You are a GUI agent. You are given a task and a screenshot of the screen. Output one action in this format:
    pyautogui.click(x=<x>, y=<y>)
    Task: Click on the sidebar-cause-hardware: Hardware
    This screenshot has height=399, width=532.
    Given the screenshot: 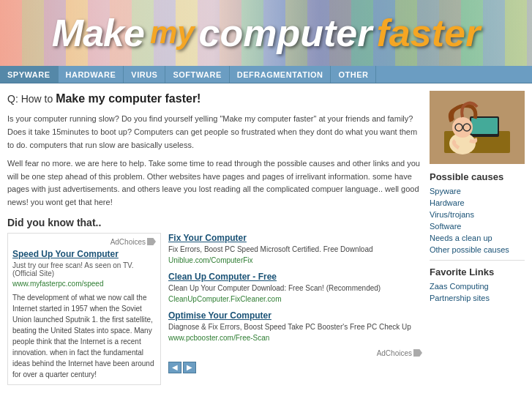 What is the action you would take?
    pyautogui.click(x=477, y=203)
    